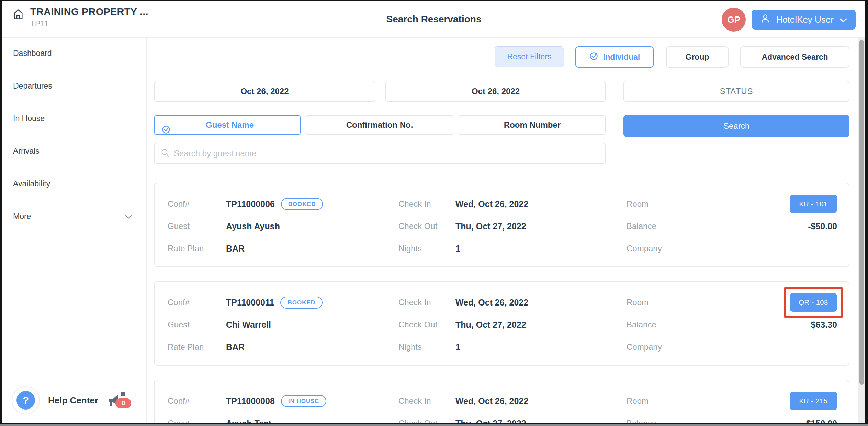  Describe the element at coordinates (249, 422) in the screenshot. I see `guest-name: Ayush Test` at that location.